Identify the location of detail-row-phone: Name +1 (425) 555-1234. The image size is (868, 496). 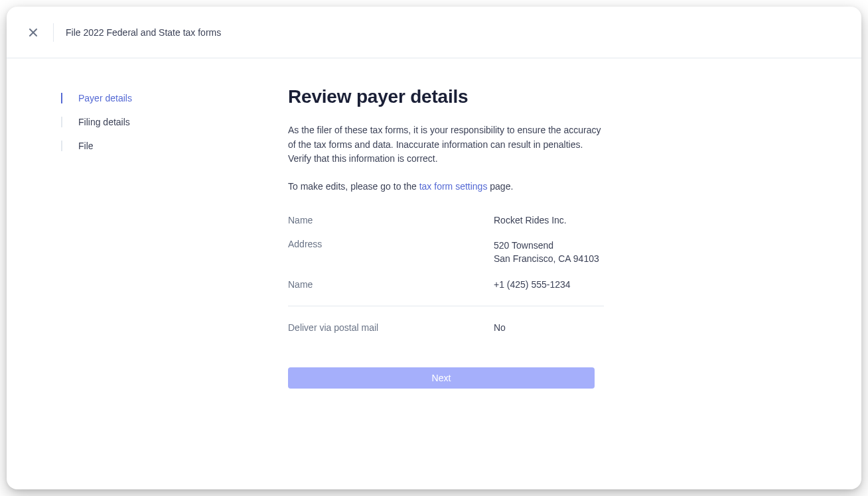
(446, 284).